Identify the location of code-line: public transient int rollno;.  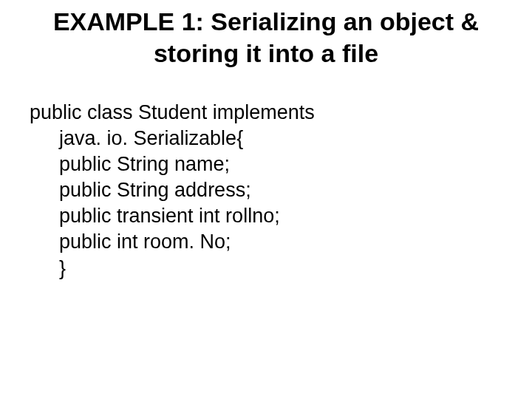
(281, 216).